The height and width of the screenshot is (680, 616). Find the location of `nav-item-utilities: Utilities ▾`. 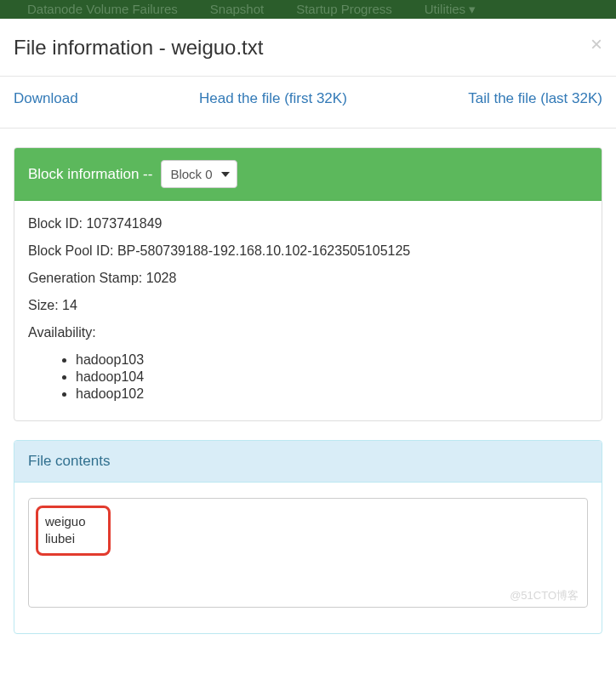

nav-item-utilities: Utilities ▾ is located at coordinates (451, 9).